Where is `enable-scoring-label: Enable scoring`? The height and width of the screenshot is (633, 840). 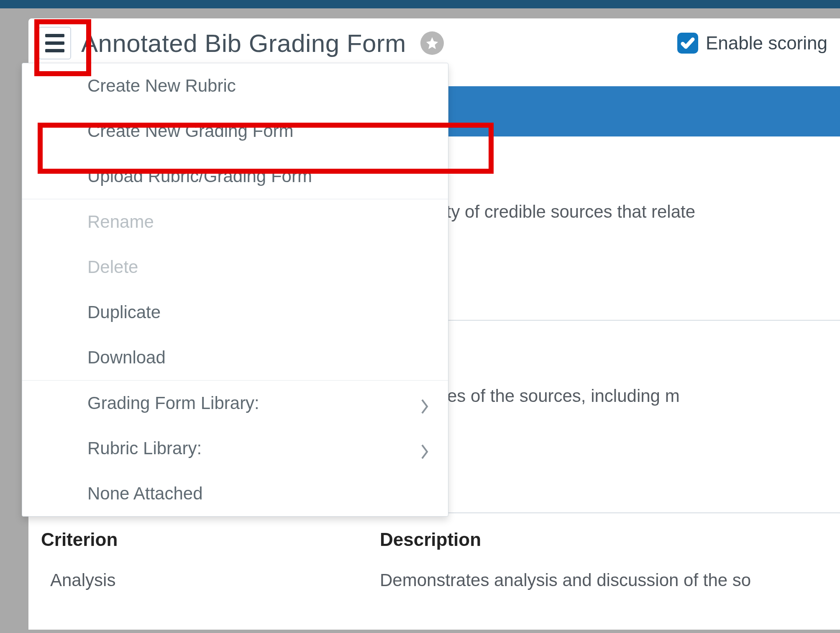
enable-scoring-label: Enable scoring is located at coordinates (766, 43).